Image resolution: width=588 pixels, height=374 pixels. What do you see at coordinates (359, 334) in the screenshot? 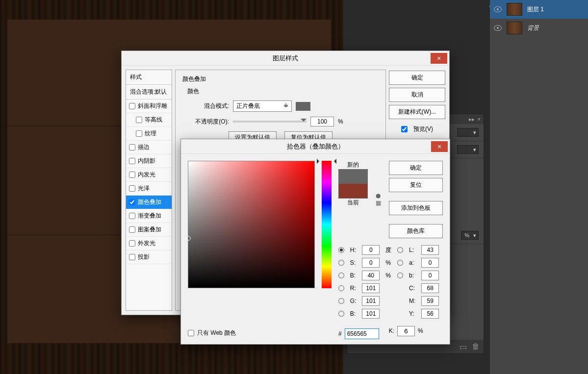
I see `hex-row: #` at bounding box center [359, 334].